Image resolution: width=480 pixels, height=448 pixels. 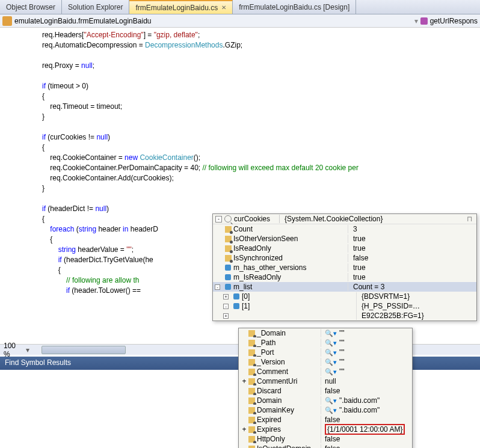 What do you see at coordinates (416, 296) in the screenshot?
I see `prop-value: {BDSVRTM=1}` at bounding box center [416, 296].